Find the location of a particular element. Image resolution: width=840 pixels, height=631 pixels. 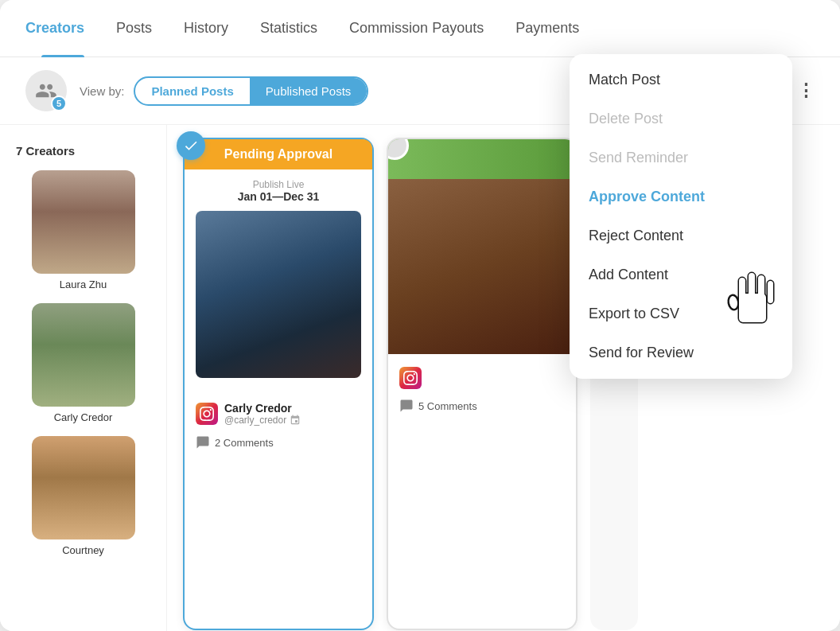

nav-item-posts: Posts is located at coordinates (134, 29).